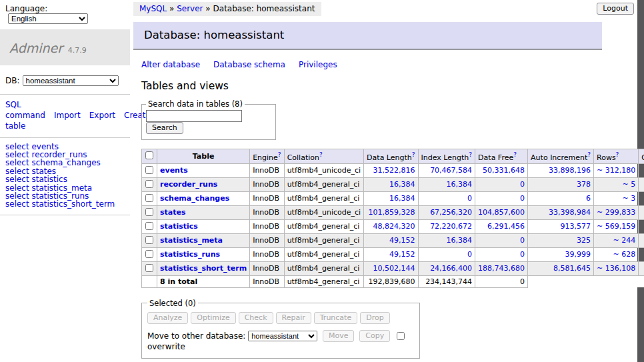 This screenshot has width=644, height=362. I want to click on selected-buttons: AnalyzeOptimizeCheckRepairTruncateDrop, so click(281, 318).